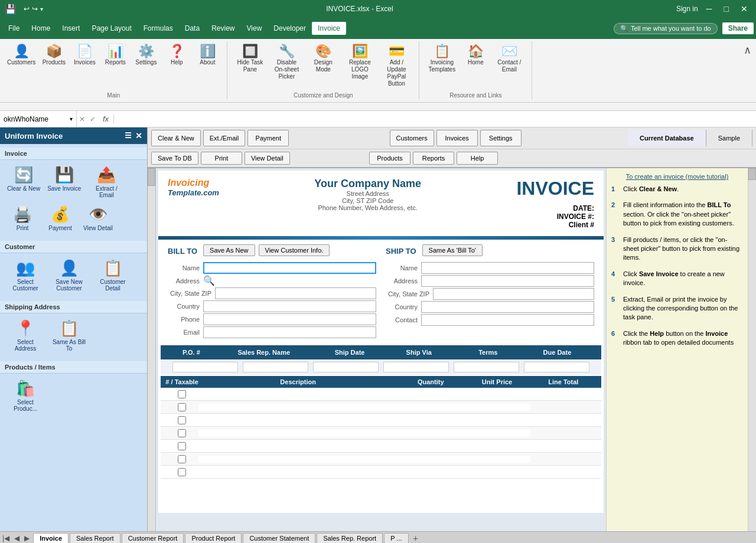 The width and height of the screenshot is (756, 543). What do you see at coordinates (677, 176) in the screenshot?
I see `tutorial-link: To create an invoice (movie tutorial)` at bounding box center [677, 176].